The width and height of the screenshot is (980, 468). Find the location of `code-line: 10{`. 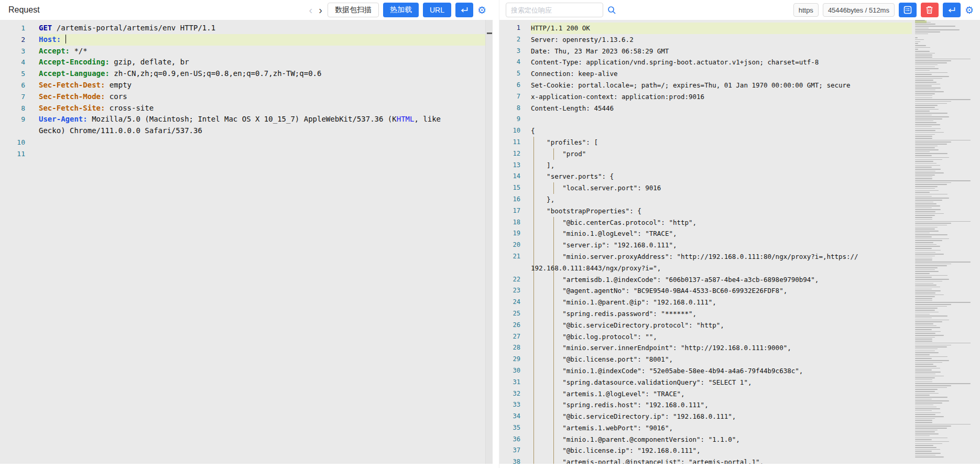

code-line: 10{ is located at coordinates (740, 131).